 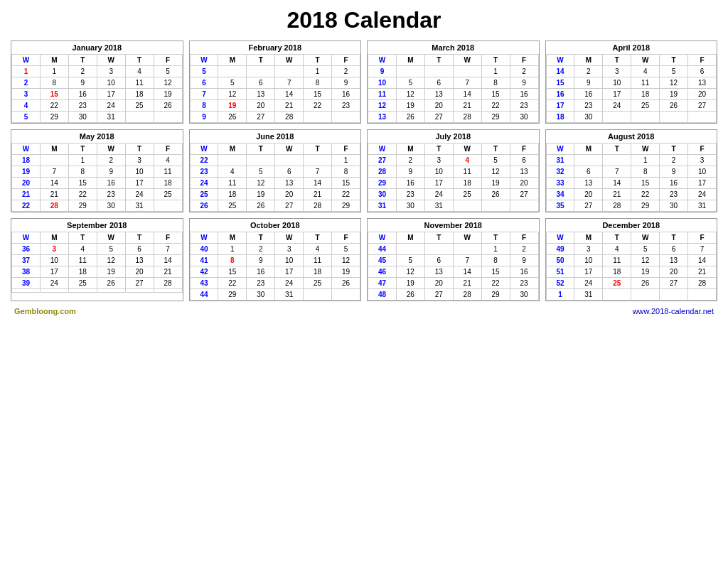 What do you see at coordinates (673, 311) in the screenshot?
I see `footer-right: www.2018-calendar.net` at bounding box center [673, 311].